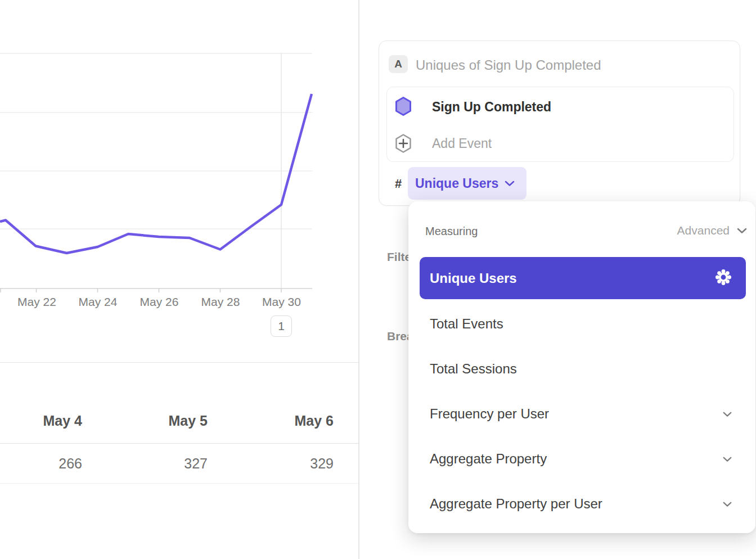  I want to click on menu-item-aggregate-property-per-user: Aggregate Property per User, so click(583, 504).